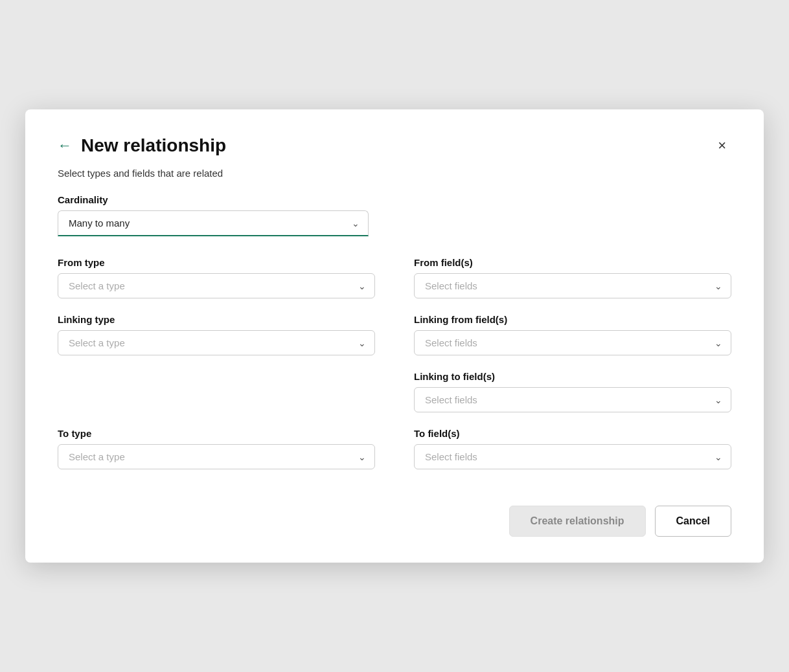 The image size is (789, 672). I want to click on to-type-select-wrapper: Select a type ⌄, so click(216, 457).